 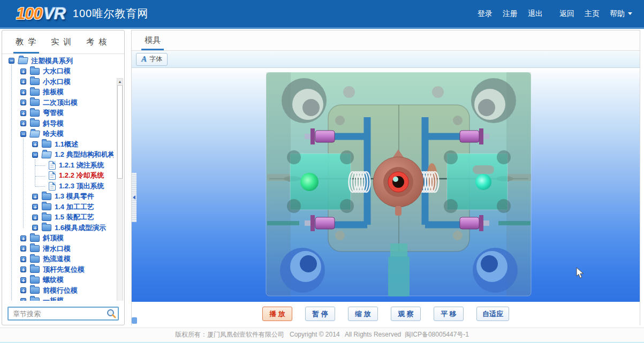 I want to click on tree-item: +前模行位模, so click(x=58, y=291).